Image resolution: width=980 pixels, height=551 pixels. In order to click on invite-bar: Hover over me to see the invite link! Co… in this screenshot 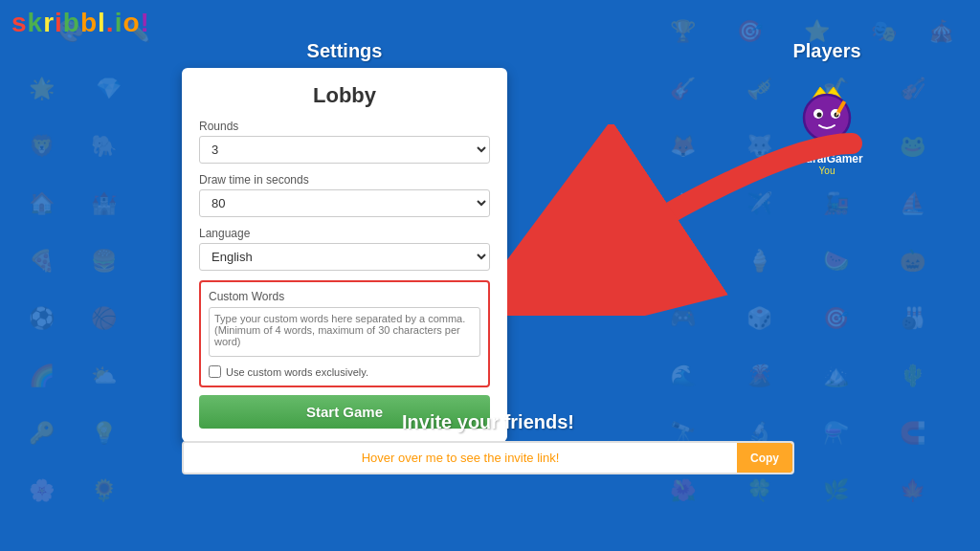, I will do `click(488, 457)`.